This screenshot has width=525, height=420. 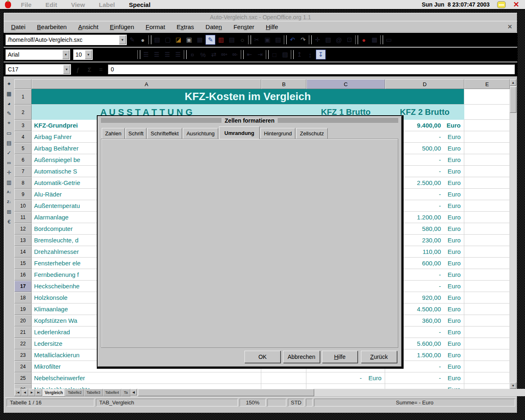 I want to click on increase-indent-icon: ⇥, so click(x=260, y=55).